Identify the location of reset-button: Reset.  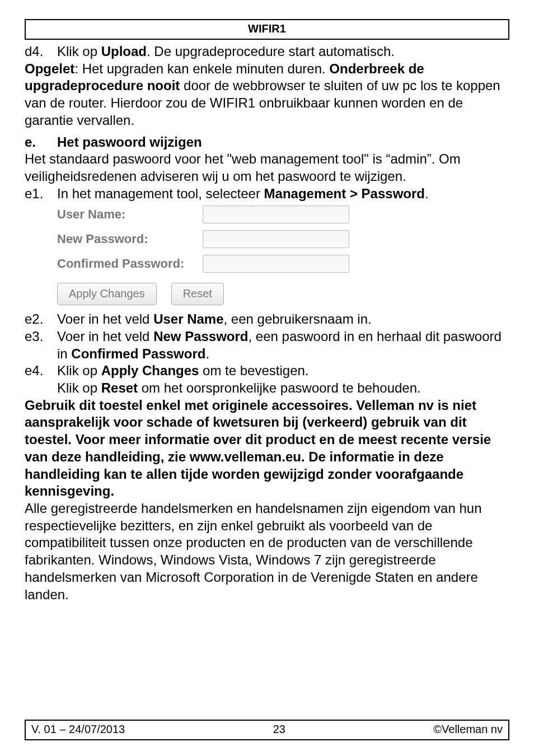
(198, 294).